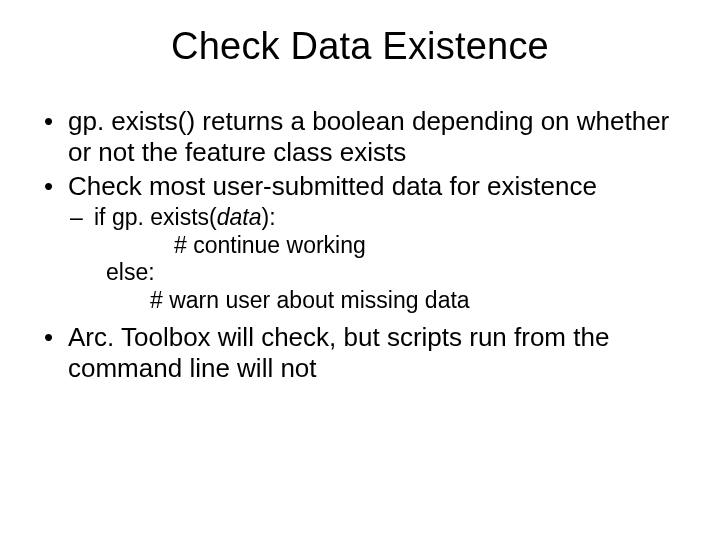 The height and width of the screenshot is (540, 720). I want to click on bullet-item-2-text: Check most user-submitted data for exist…, so click(332, 186).